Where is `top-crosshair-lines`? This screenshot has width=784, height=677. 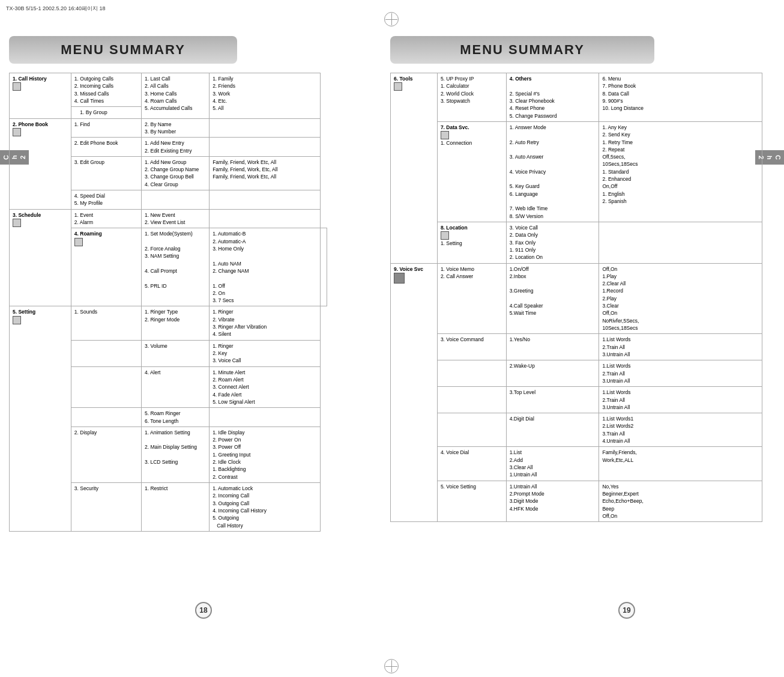 top-crosshair-lines is located at coordinates (391, 19).